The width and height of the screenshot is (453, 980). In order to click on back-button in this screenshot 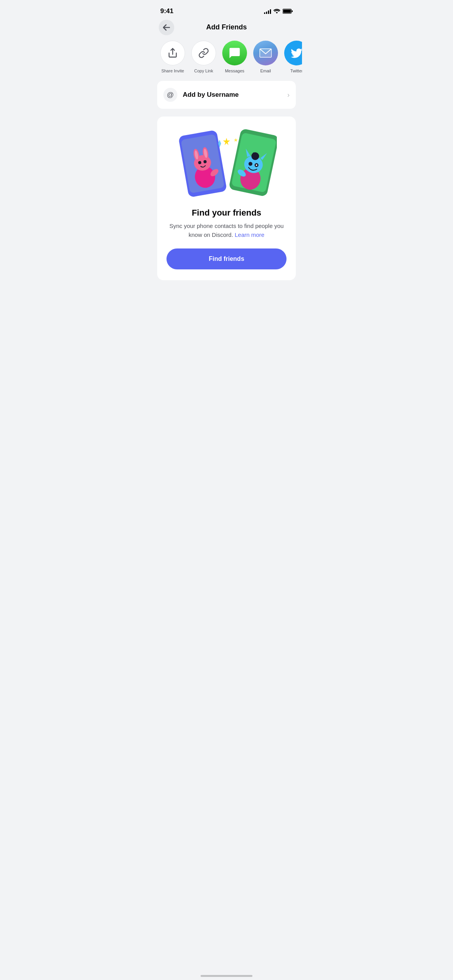, I will do `click(166, 27)`.